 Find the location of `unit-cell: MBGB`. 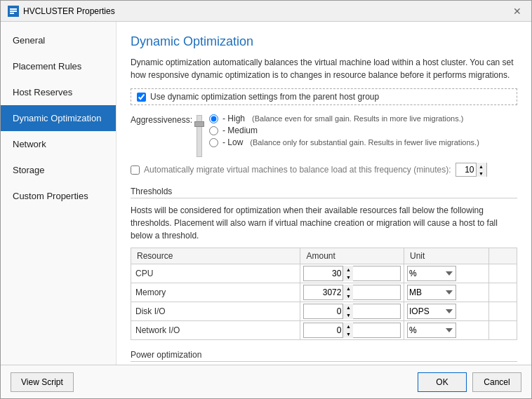

unit-cell: MBGB is located at coordinates (446, 293).